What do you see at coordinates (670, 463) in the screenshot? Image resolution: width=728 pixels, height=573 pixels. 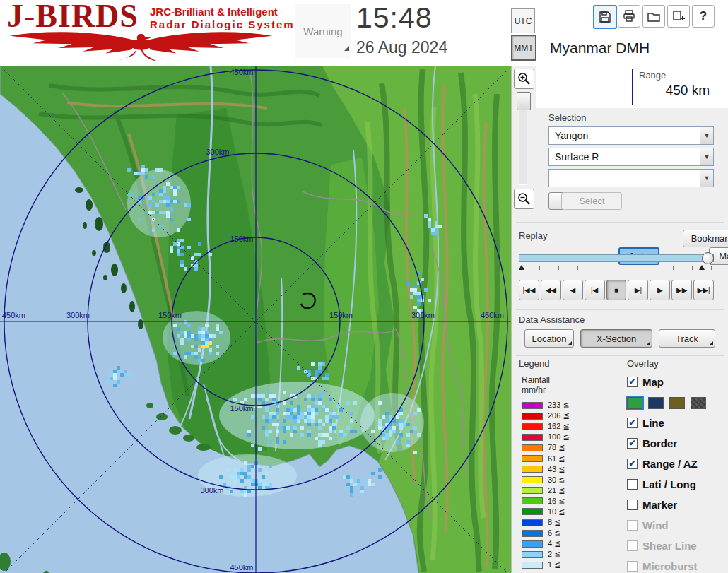 I see `overlay-item-label: Range / AZ` at bounding box center [670, 463].